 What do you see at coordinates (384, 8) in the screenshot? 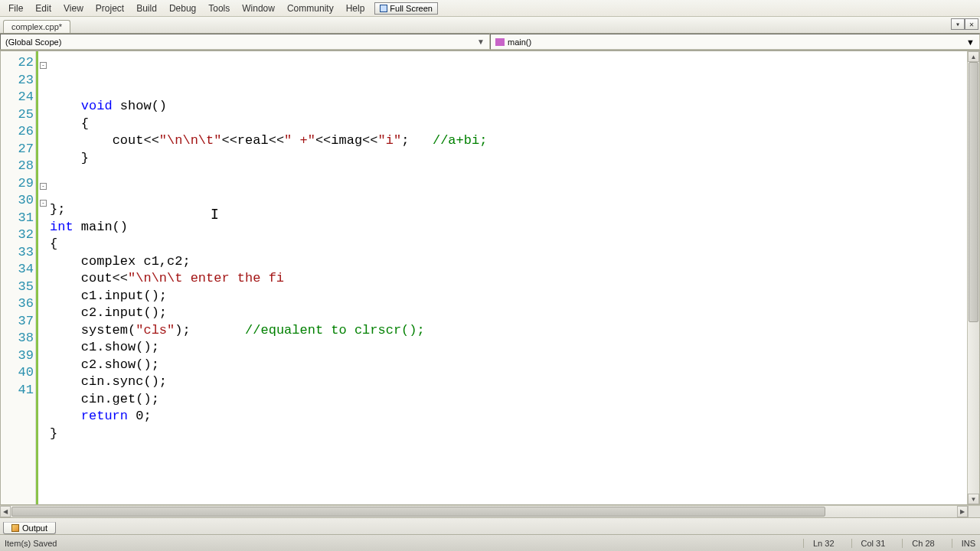
I see `fullscreen-icon` at bounding box center [384, 8].